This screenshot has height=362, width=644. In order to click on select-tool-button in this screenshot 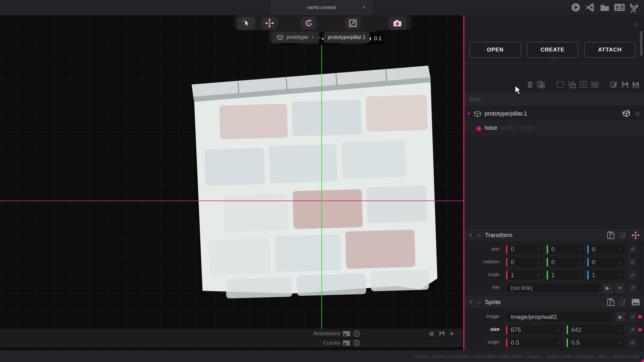, I will do `click(246, 23)`.